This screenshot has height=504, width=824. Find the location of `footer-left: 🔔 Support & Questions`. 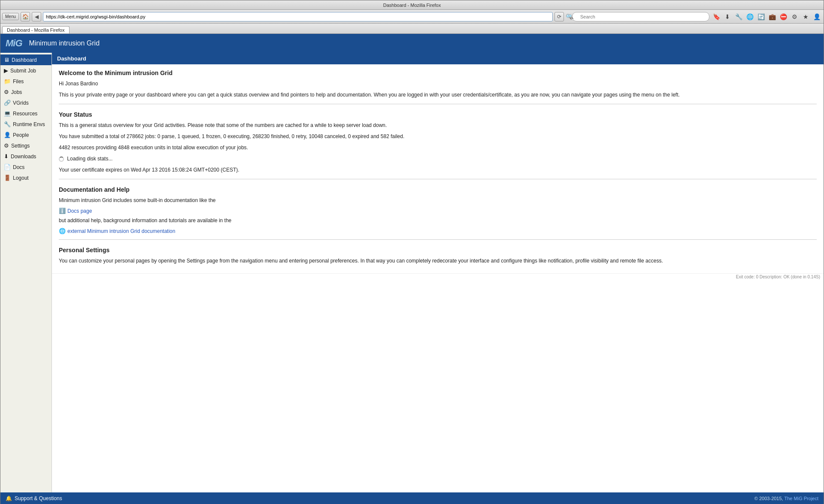

footer-left: 🔔 Support & Questions is located at coordinates (34, 498).